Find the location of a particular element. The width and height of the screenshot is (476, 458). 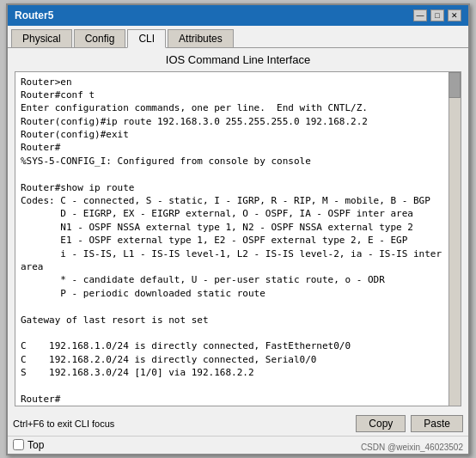

tab-cli: CLI is located at coordinates (146, 39).